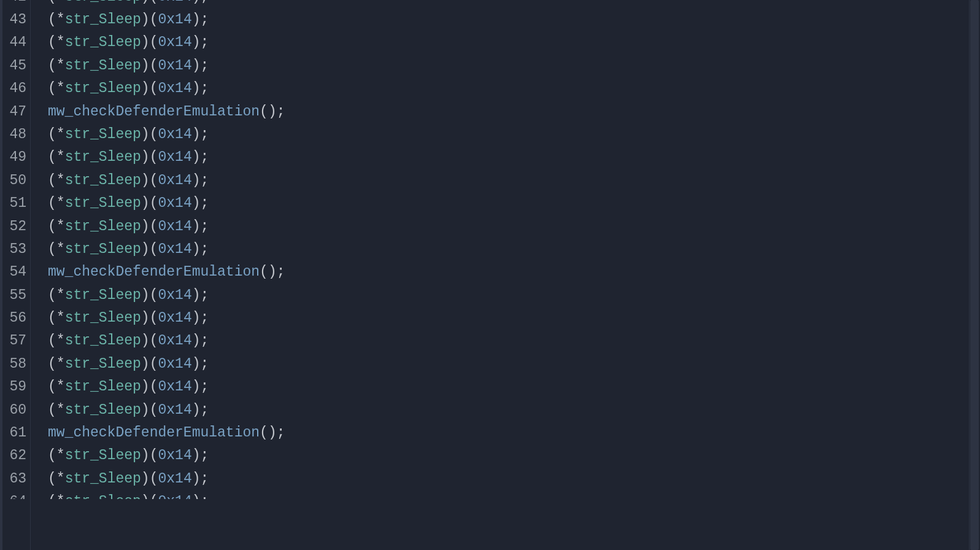 This screenshot has height=550, width=980. Describe the element at coordinates (18, 455) in the screenshot. I see `line-number: 62` at that location.